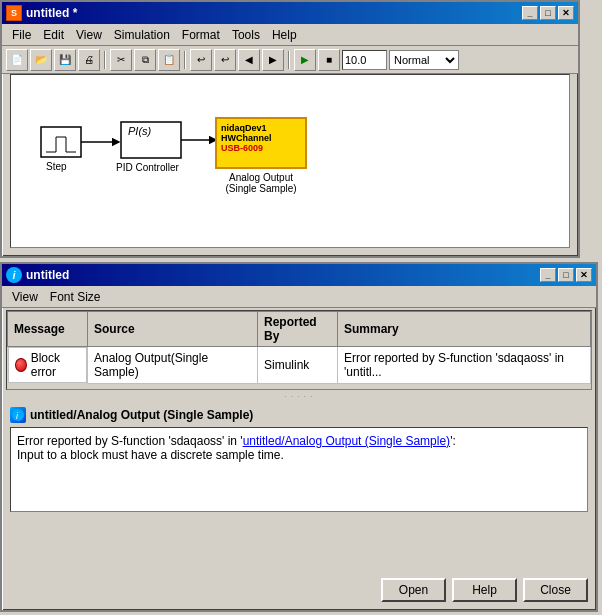  I want to click on error-minimize-button: _, so click(548, 275).